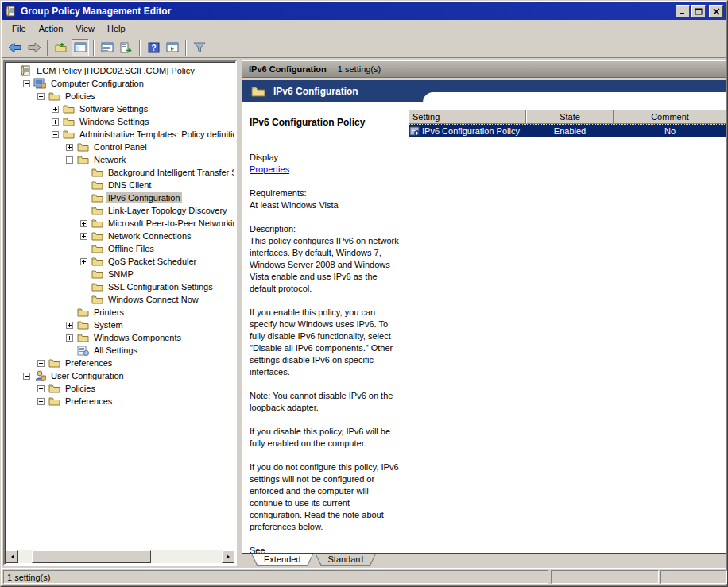  I want to click on tree-item-administrative-templates-policy-definitions: Administrative Templates: Policy definit…, so click(120, 134).